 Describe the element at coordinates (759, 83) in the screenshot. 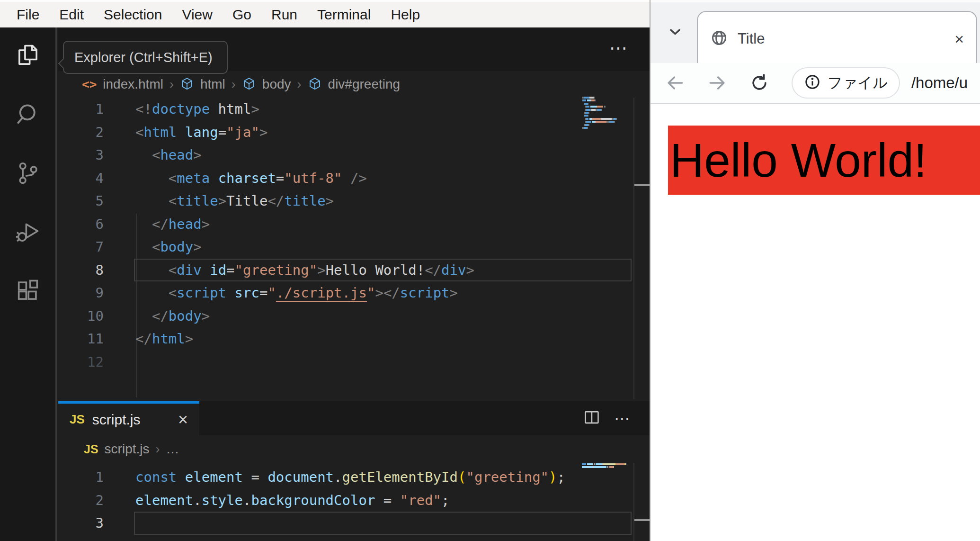

I see `reload-icon` at that location.